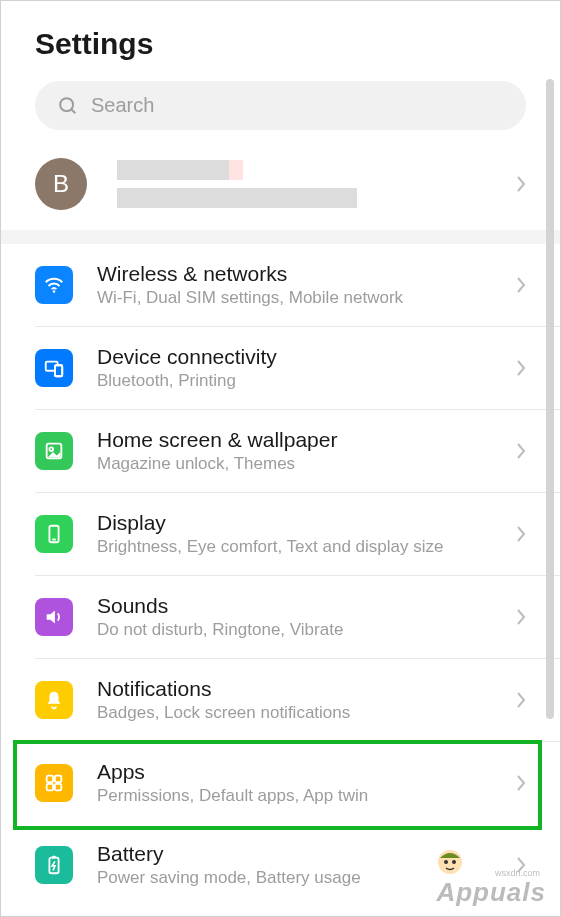 This screenshot has height=917, width=561. What do you see at coordinates (54, 285) in the screenshot?
I see `wifi-icon` at bounding box center [54, 285].